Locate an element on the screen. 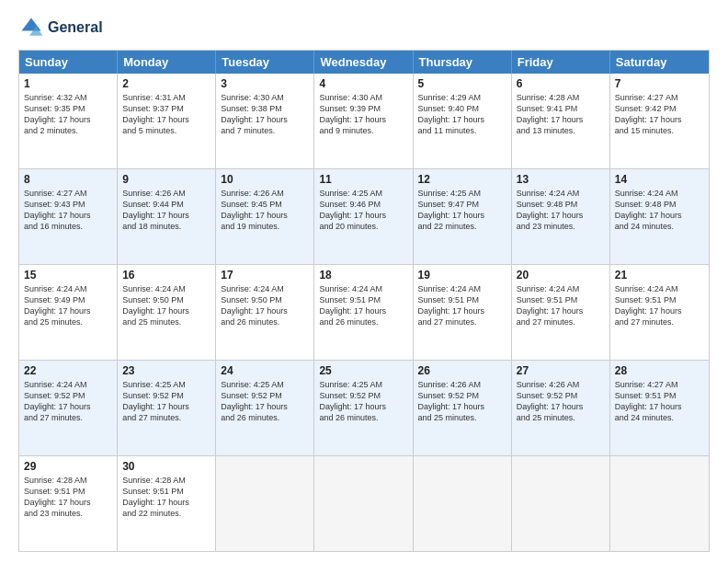  day-info-line: Sunset: 9:37 PM is located at coordinates (166, 109).